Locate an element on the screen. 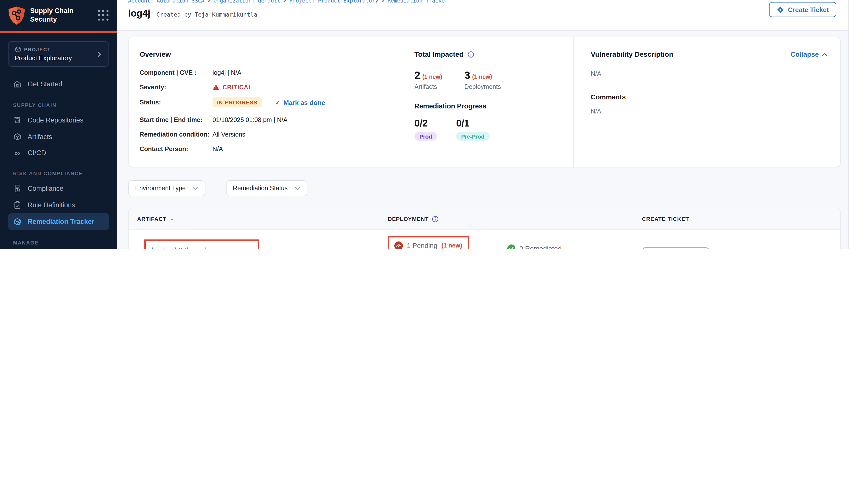  environment-type-filter: Environment Type is located at coordinates (167, 188).